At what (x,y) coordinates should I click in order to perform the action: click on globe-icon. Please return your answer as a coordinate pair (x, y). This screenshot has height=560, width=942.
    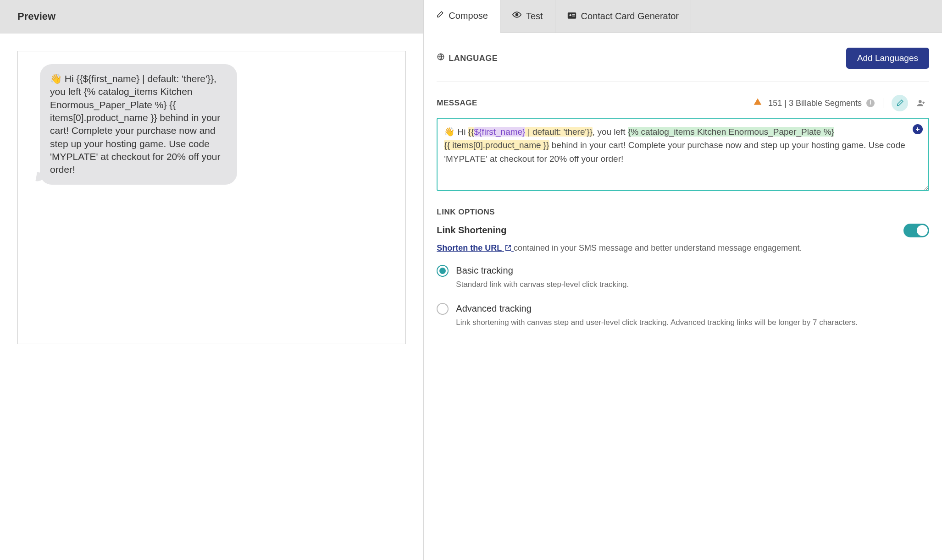
    Looking at the image, I should click on (441, 58).